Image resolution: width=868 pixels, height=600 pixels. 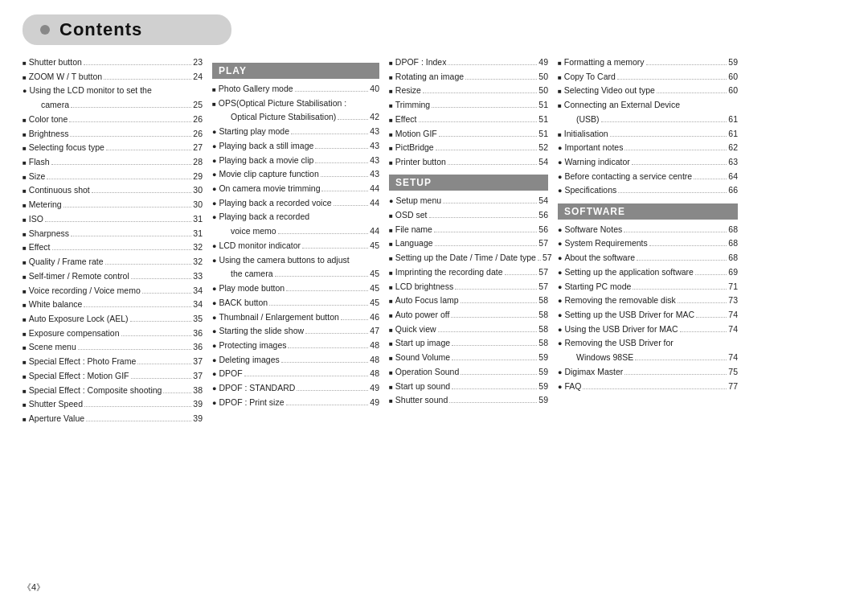 What do you see at coordinates (264, 217) in the screenshot?
I see `entry-label: Playing back a recorded` at bounding box center [264, 217].